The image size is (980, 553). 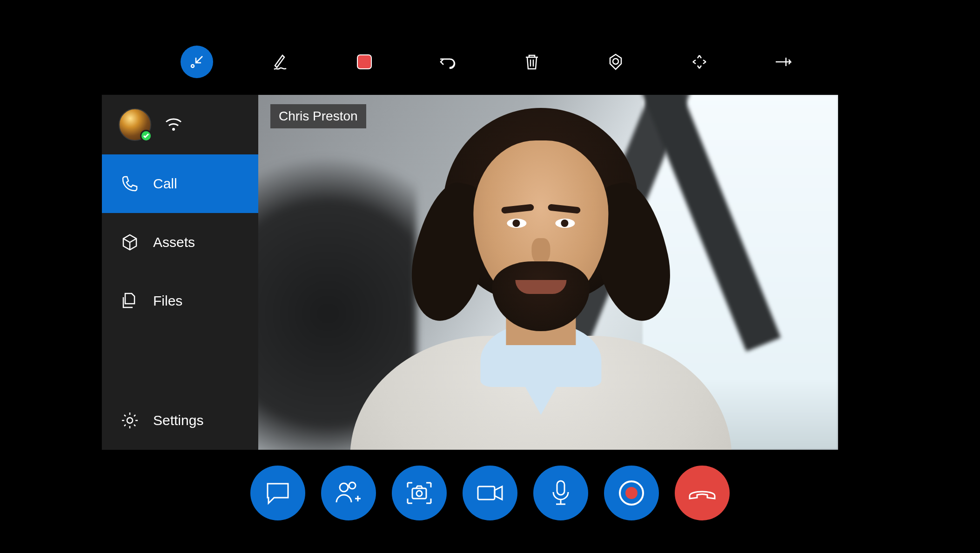 I want to click on phone-icon, so click(x=130, y=184).